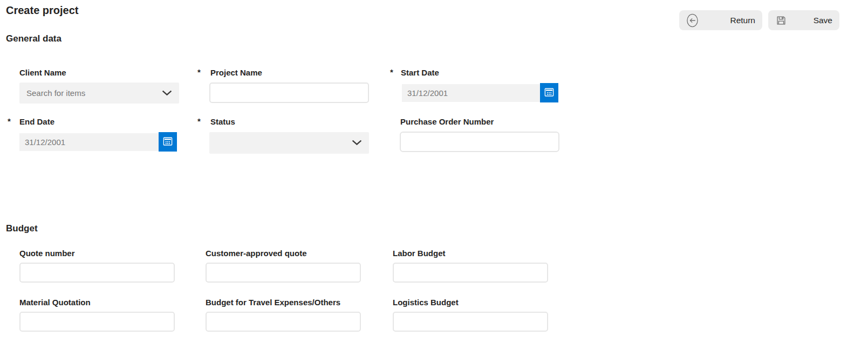 This screenshot has width=868, height=357. I want to click on project-name-label: Project Name, so click(290, 72).